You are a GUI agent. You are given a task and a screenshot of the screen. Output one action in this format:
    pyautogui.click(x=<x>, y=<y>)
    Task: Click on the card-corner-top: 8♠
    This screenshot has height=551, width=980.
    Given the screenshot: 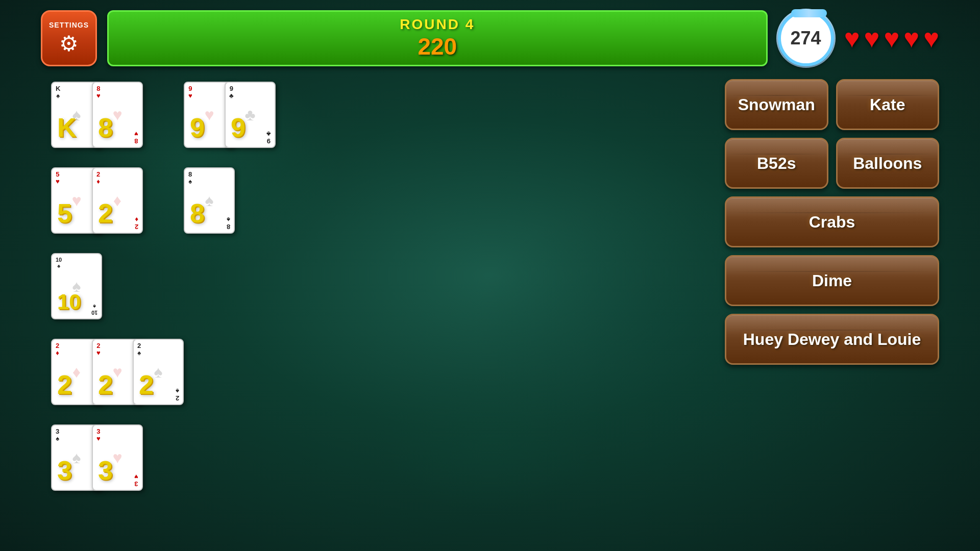 What is the action you would take?
    pyautogui.click(x=190, y=179)
    